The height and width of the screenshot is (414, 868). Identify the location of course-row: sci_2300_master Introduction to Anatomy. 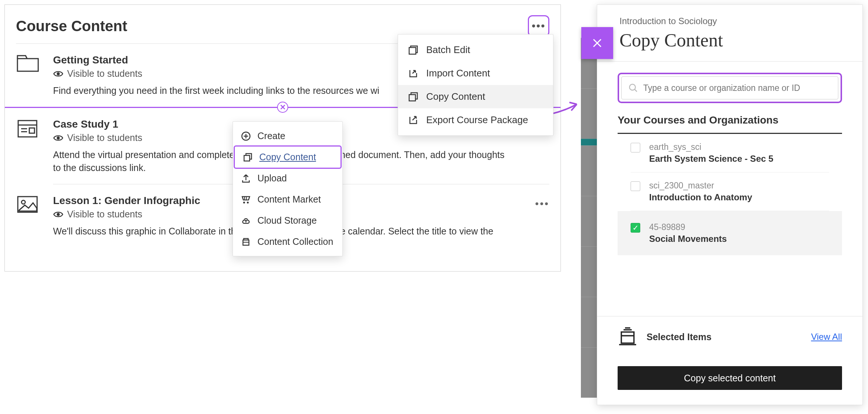
(730, 192).